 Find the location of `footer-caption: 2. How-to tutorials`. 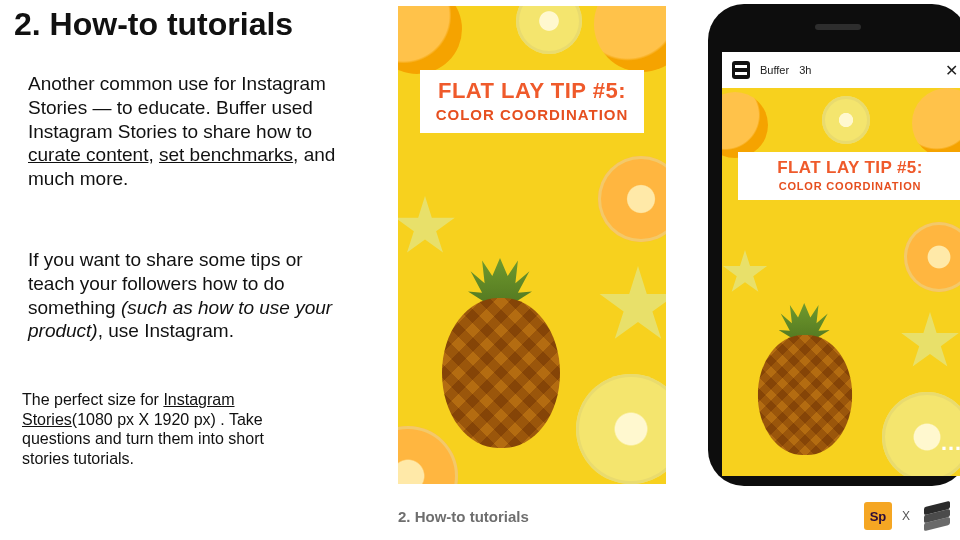

footer-caption: 2. How-to tutorials is located at coordinates (464, 516).